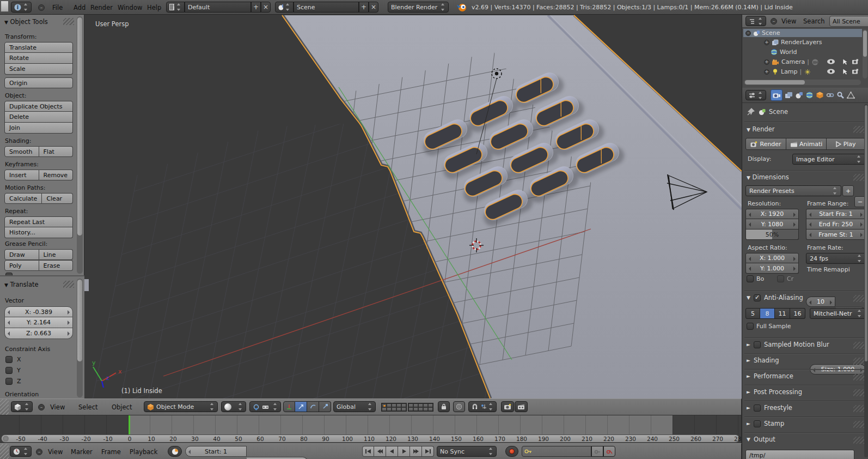 This screenshot has height=459, width=868. I want to click on panel-performance: ►Performance, so click(770, 376).